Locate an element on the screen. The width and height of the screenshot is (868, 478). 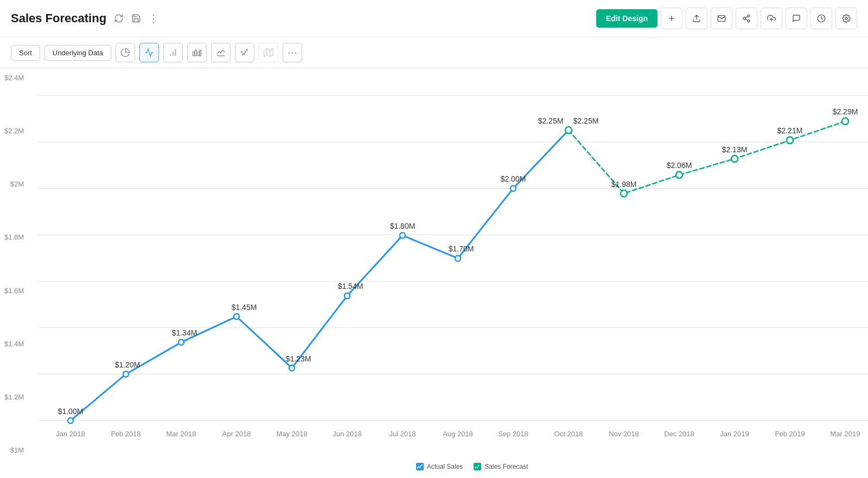
y-axis-label-1-6m: $1.6M is located at coordinates (14, 290).